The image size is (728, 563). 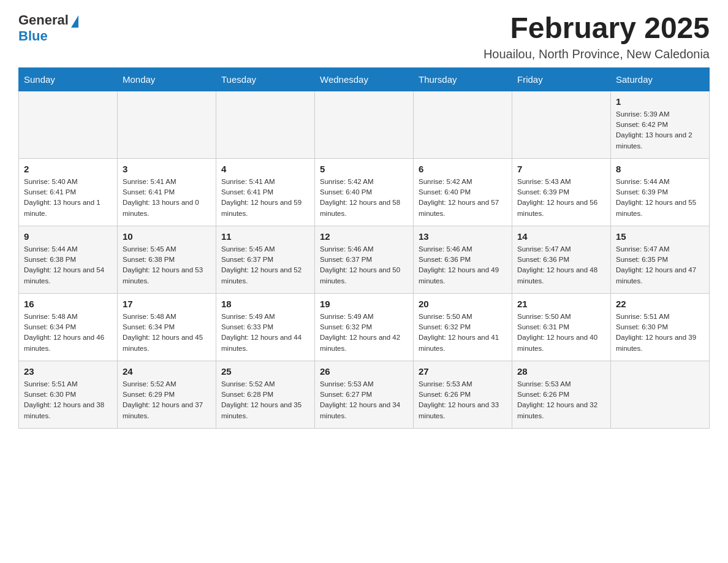 I want to click on calendar-day-cell: 28Sunrise: 5:53 AMSunset: 6:26 PMDayligh…, so click(x=561, y=394).